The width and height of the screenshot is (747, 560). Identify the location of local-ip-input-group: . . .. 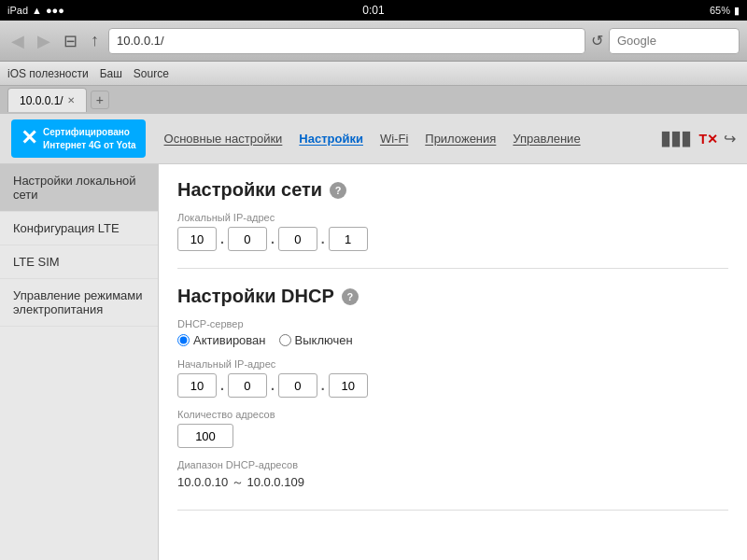
(453, 239).